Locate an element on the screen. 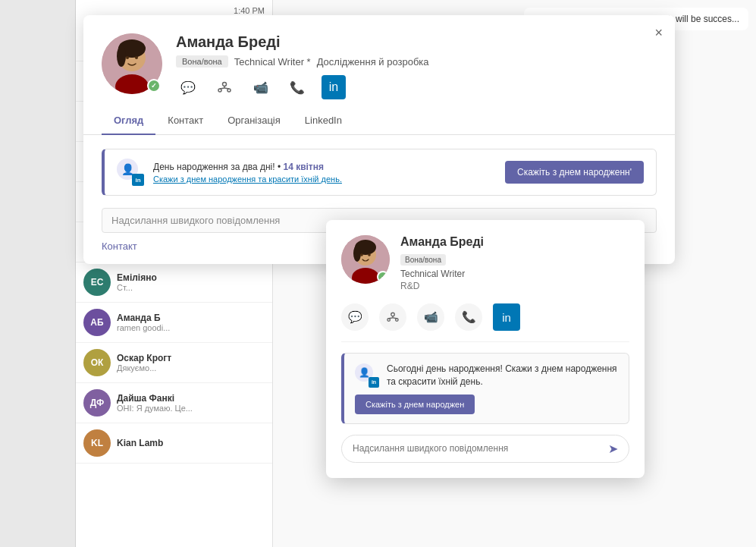 This screenshot has height=547, width=756. birthday-text-block: День народження за два дні! • 14 квітня … is located at coordinates (247, 173).